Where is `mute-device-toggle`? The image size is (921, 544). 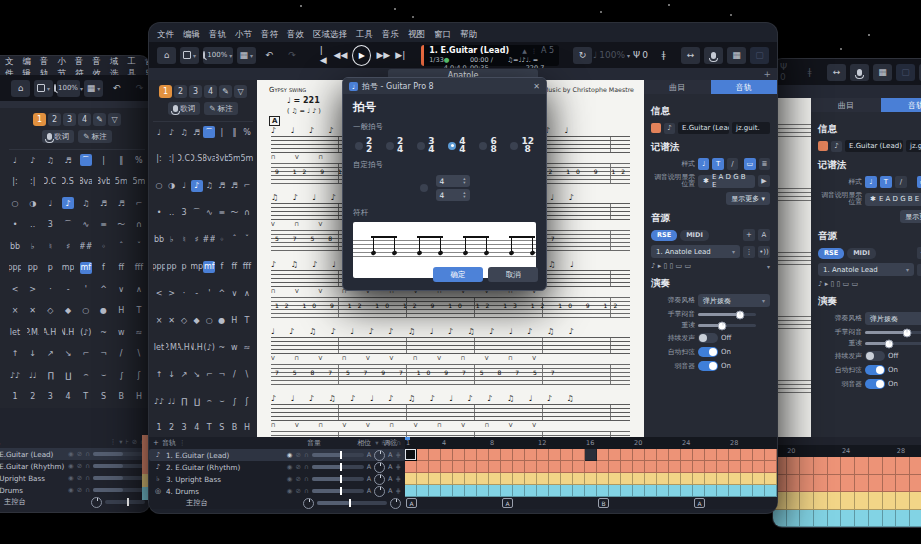 mute-device-toggle is located at coordinates (708, 366).